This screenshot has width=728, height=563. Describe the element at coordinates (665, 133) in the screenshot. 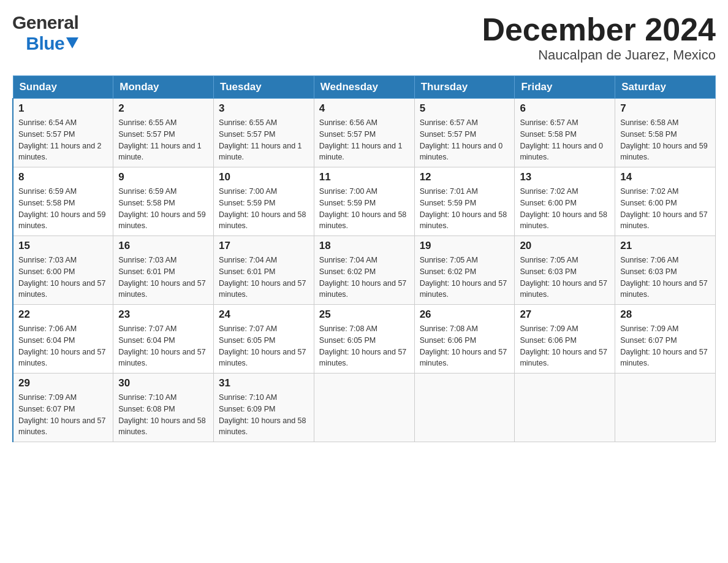

I see `calendar-cell: 7Sunrise: 6:58 AMSunset: 5:58 PMDaylight…` at that location.